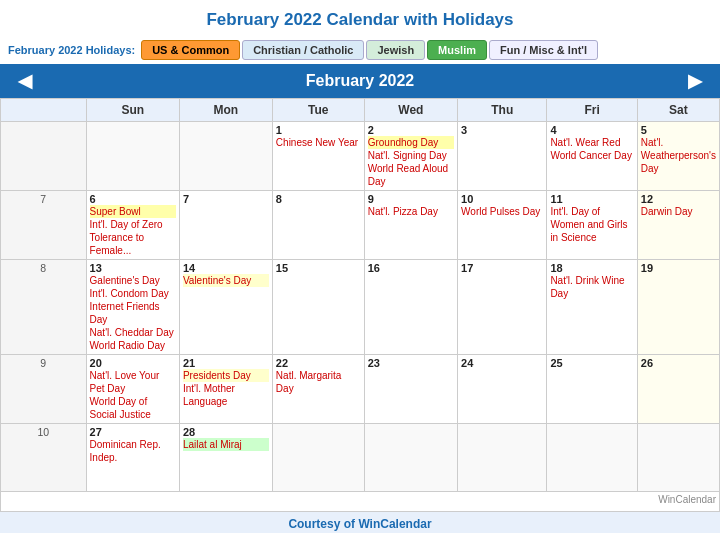 This screenshot has width=720, height=533. I want to click on holiday-label: Lailat al Miraj, so click(226, 444).